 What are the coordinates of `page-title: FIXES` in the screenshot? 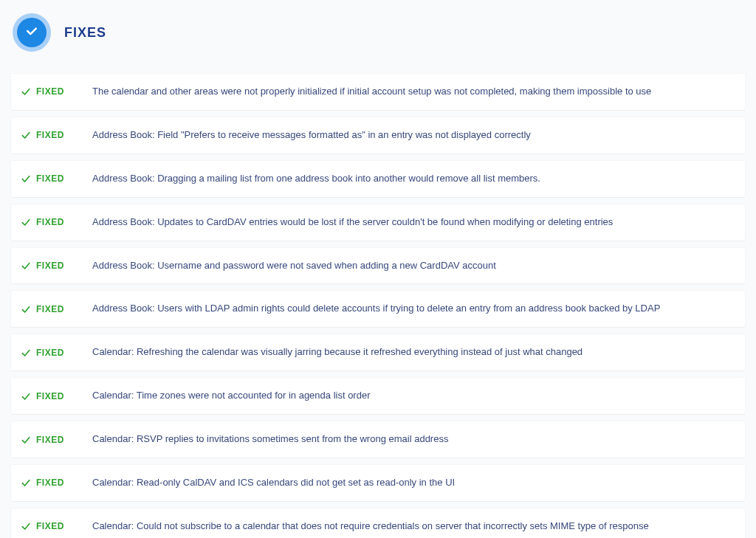 It's located at (86, 32).